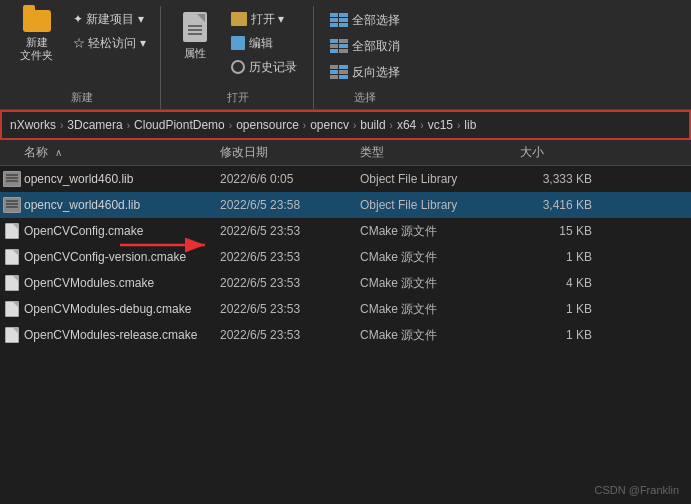 This screenshot has height=504, width=691. I want to click on new-folder-label: 新建文件夹, so click(36, 49).